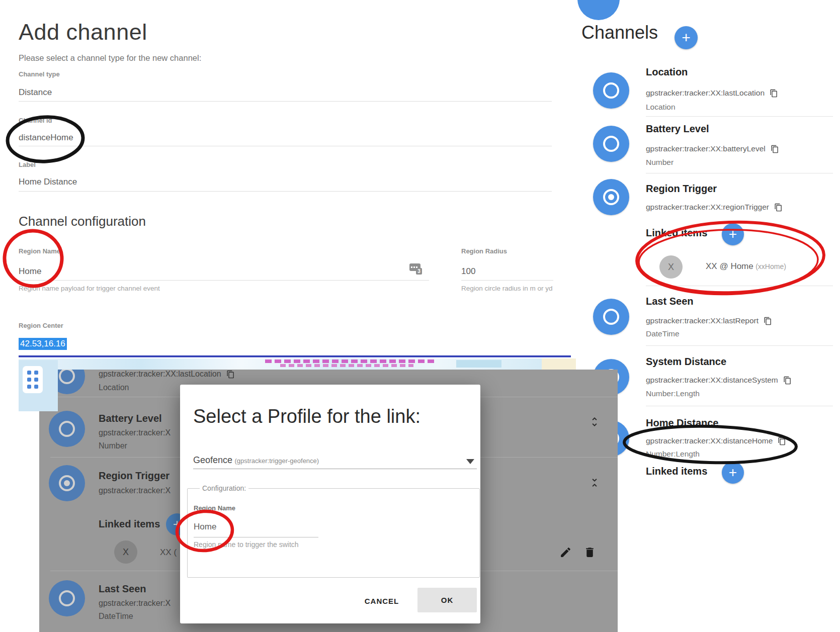 This screenshot has height=632, width=840. I want to click on channel-uid-row: gpstracker:tracker:XX:distanceHome, so click(716, 441).